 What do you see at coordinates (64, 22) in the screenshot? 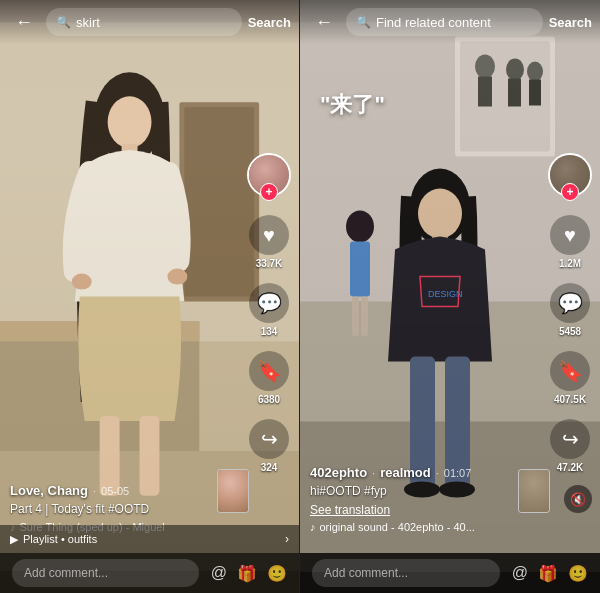
I see `search-icon-left: 🔍` at bounding box center [64, 22].